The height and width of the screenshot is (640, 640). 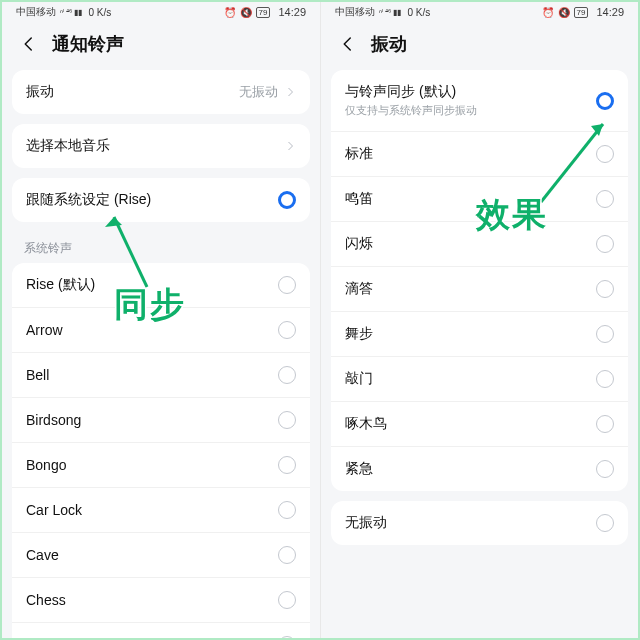 I want to click on row-local-music: 选择本地音乐, so click(x=161, y=146).